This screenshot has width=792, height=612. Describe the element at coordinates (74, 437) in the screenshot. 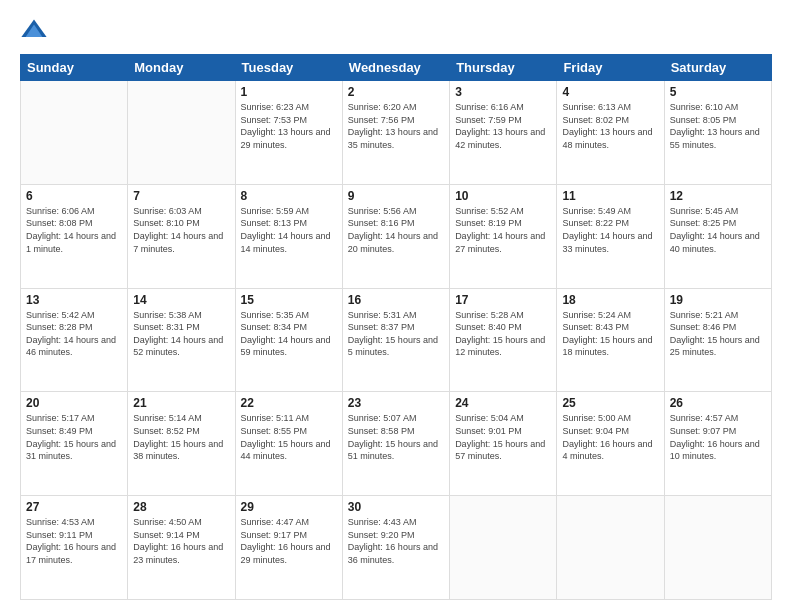

I see `day-info: Sunrise: 5:17 AM Sunset: 8:49 PM Dayligh…` at that location.